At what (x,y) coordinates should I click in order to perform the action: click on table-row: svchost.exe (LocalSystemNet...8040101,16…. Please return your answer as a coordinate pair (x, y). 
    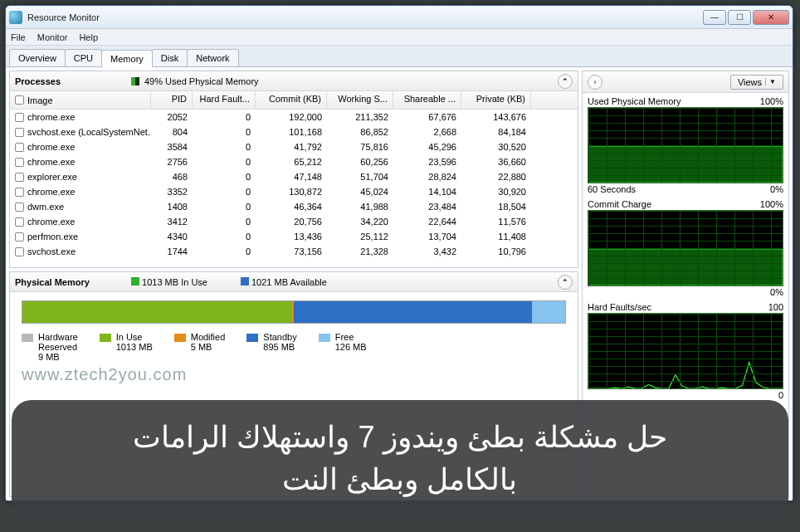
    Looking at the image, I should click on (294, 132).